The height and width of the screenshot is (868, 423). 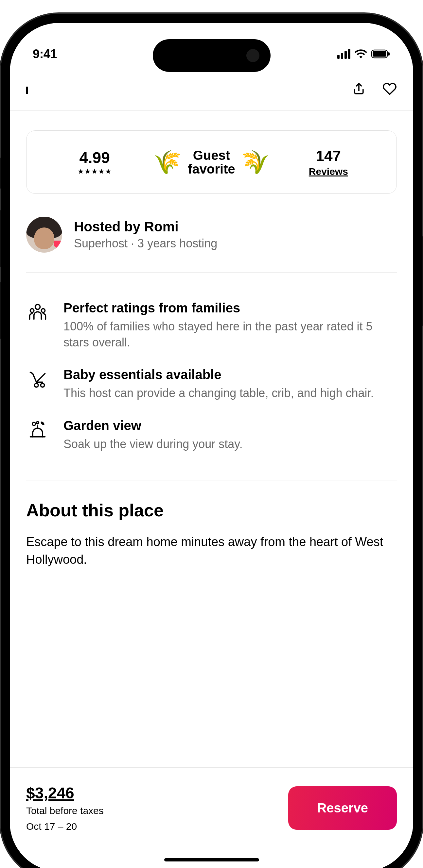 I want to click on reviews-segment: 147 Reviews, so click(x=329, y=162).